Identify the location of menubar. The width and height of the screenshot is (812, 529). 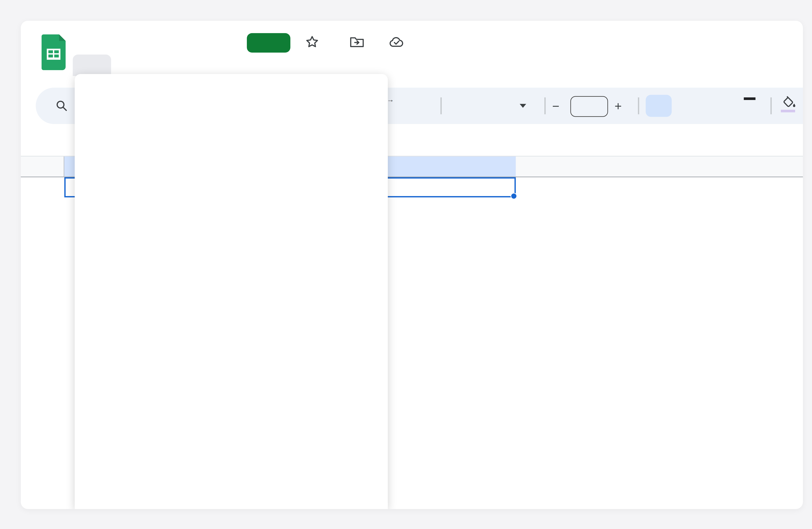
(412, 65).